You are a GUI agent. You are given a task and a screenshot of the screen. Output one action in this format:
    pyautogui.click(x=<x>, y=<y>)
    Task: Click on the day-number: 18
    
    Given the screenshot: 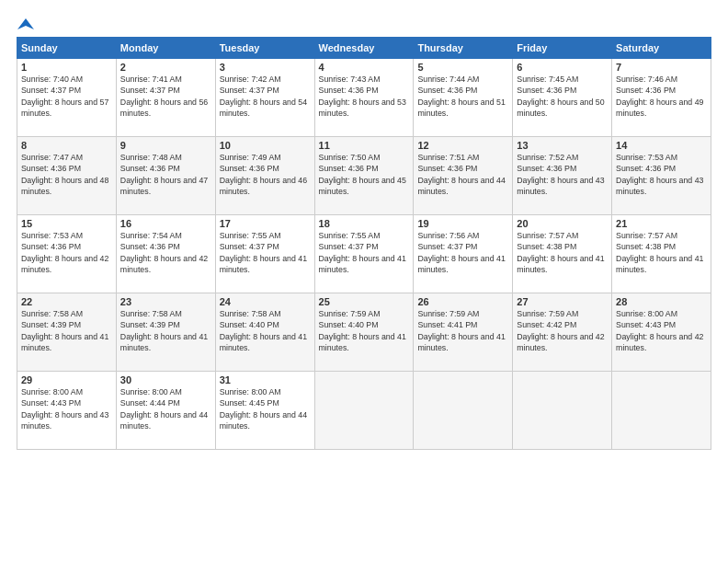 What is the action you would take?
    pyautogui.click(x=364, y=224)
    